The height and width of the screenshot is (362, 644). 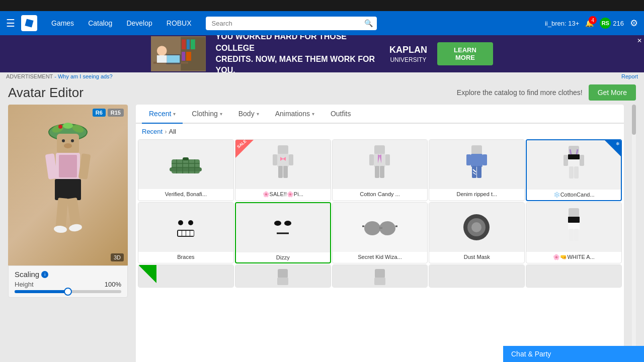 I want to click on nav-games: Games, so click(x=62, y=23).